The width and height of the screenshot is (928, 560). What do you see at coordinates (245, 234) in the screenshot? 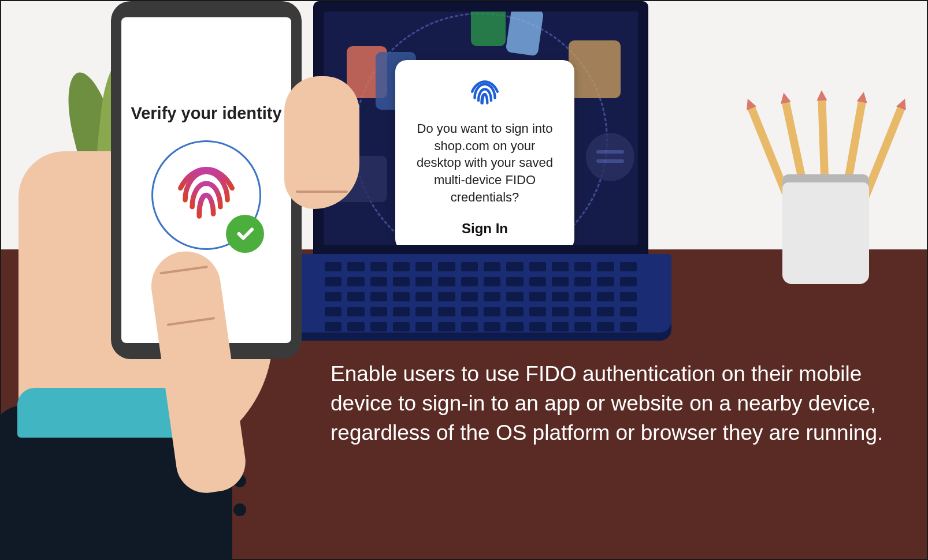
I see `checkmark-icon` at bounding box center [245, 234].